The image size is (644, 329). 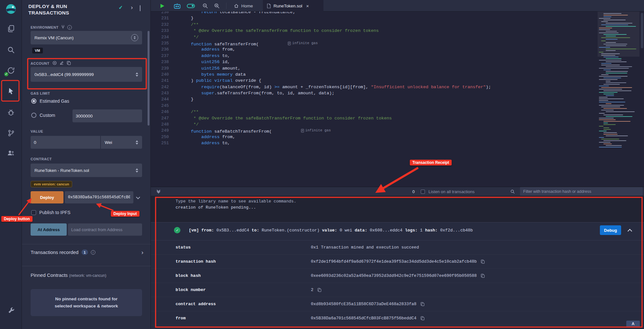 What do you see at coordinates (398, 143) in the screenshot?
I see `code-line: 251 address to,` at bounding box center [398, 143].